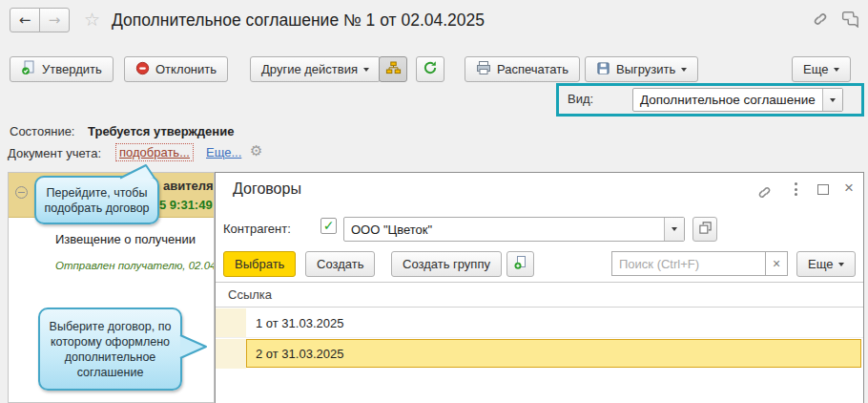 This screenshot has width=868, height=403. Describe the element at coordinates (155, 153) in the screenshot. I see `pick-document-link: подобрать...` at that location.